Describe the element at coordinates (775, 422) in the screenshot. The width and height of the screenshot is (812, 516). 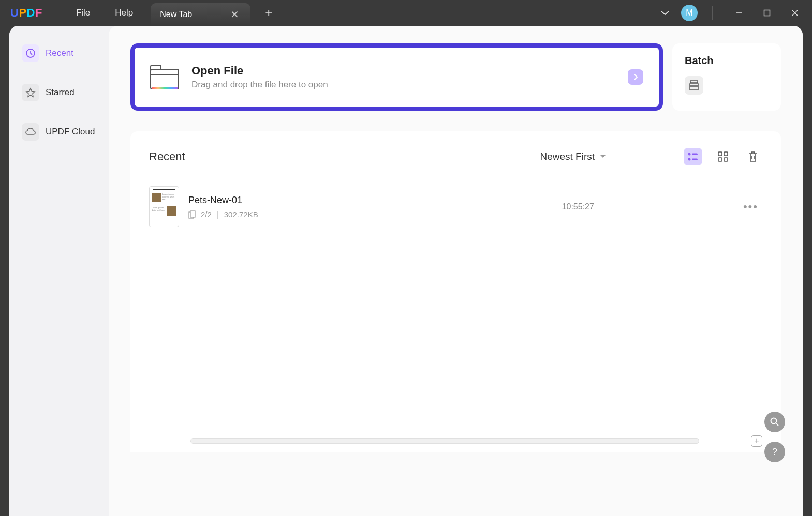
I see `search-float-button` at that location.